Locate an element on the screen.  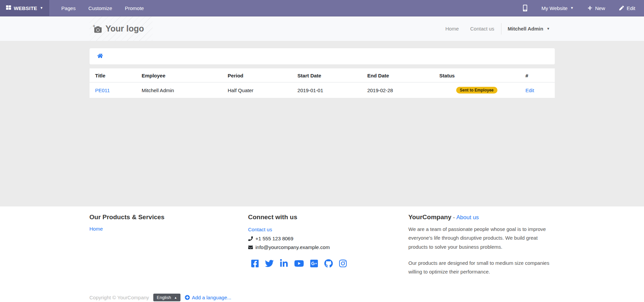
add-language-link: Add a language... is located at coordinates (208, 298).